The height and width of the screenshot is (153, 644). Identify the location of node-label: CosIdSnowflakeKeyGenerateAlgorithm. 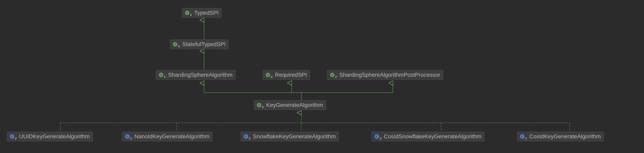
(432, 136).